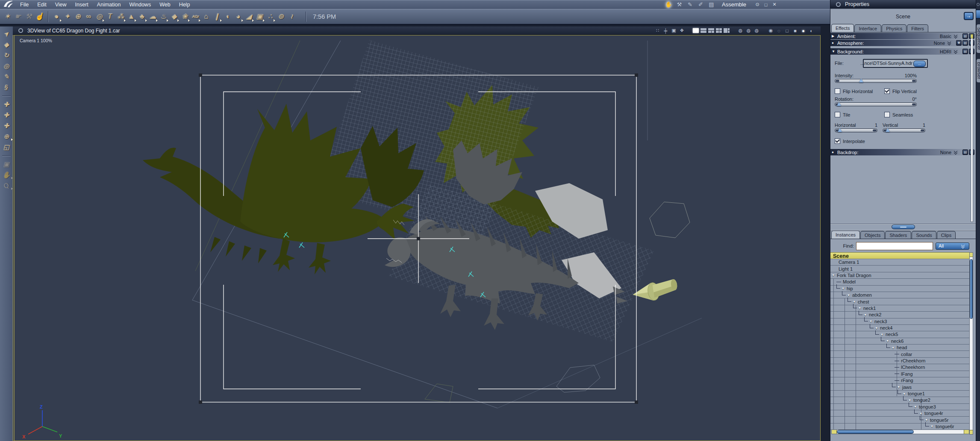 This screenshot has height=441, width=980. What do you see at coordinates (972, 128) in the screenshot?
I see `properties-scrollbar` at bounding box center [972, 128].